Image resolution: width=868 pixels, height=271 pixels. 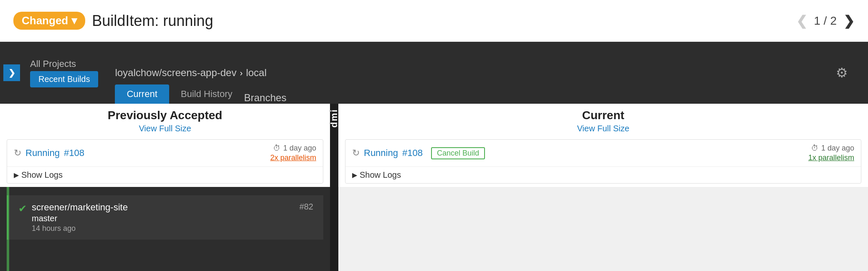 What do you see at coordinates (241, 73) in the screenshot?
I see `path-arrow-icon: ›` at bounding box center [241, 73].